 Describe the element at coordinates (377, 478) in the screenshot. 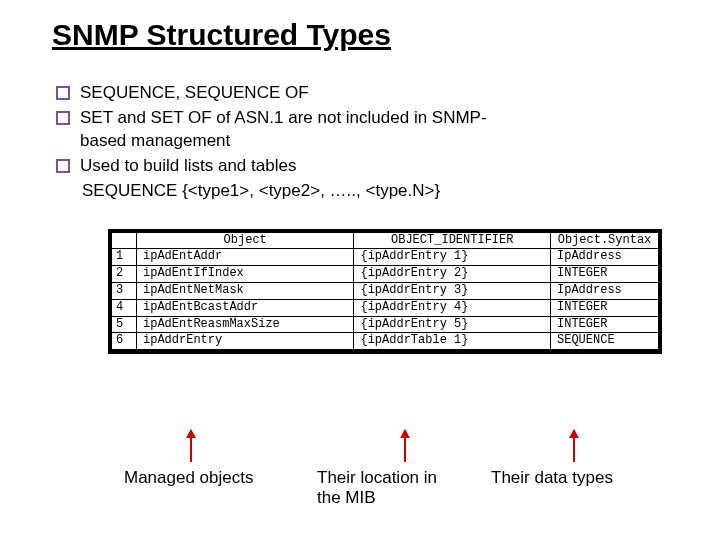

I see `caption-line: Their location in` at that location.